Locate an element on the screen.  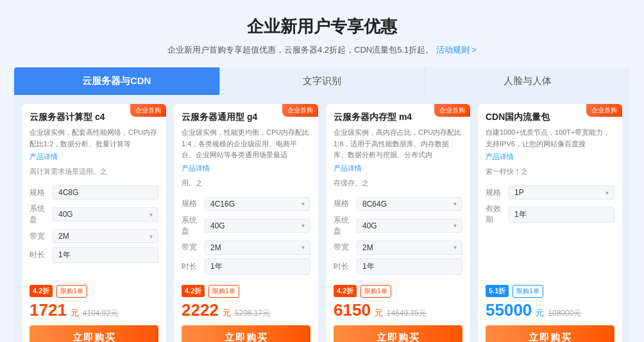
card-cdn-title: CDN国内流量包 is located at coordinates (534, 117).